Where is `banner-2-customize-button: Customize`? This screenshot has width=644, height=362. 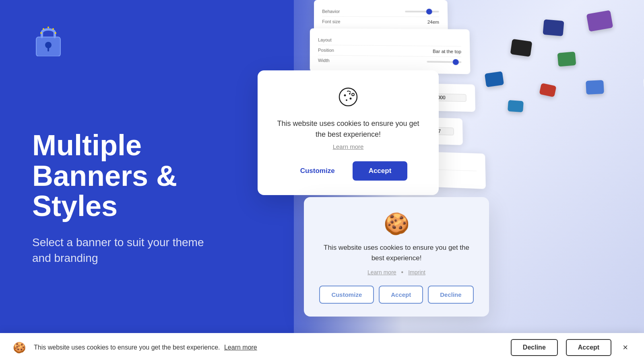 banner-2-customize-button: Customize is located at coordinates (347, 294).